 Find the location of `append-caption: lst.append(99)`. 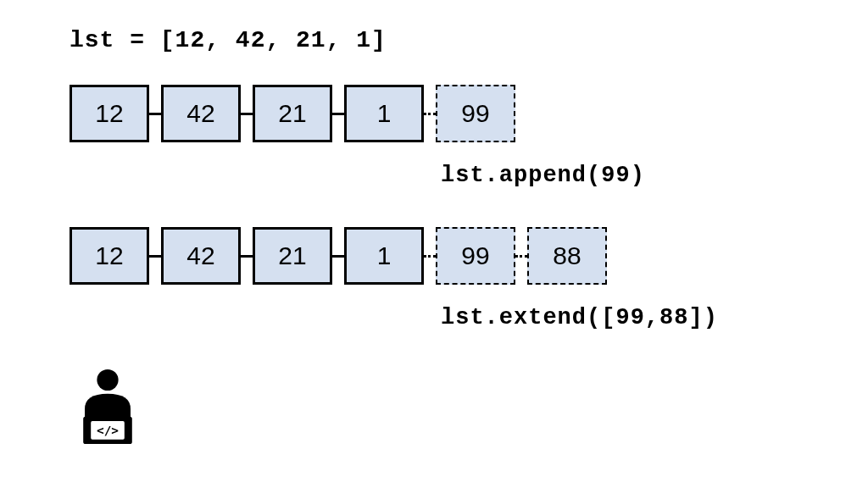

append-caption: lst.append(99) is located at coordinates (542, 175).